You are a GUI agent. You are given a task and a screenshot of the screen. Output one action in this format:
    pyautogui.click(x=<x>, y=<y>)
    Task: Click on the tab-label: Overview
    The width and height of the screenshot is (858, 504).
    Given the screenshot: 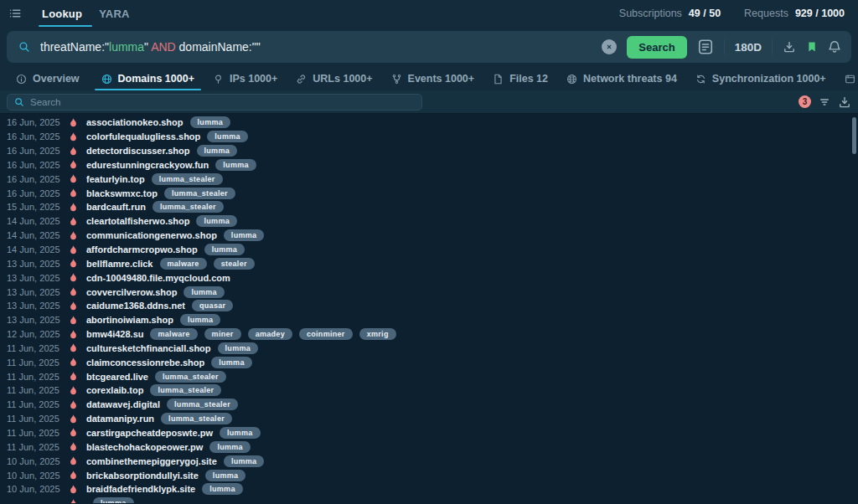 What is the action you would take?
    pyautogui.click(x=56, y=79)
    